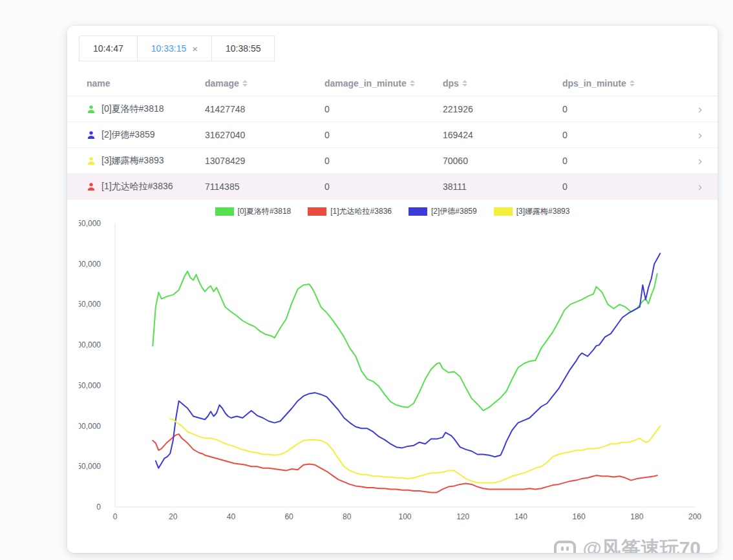 The height and width of the screenshot is (560, 733). What do you see at coordinates (532, 212) in the screenshot?
I see `legend-item: [3]娜露梅#3893` at bounding box center [532, 212].